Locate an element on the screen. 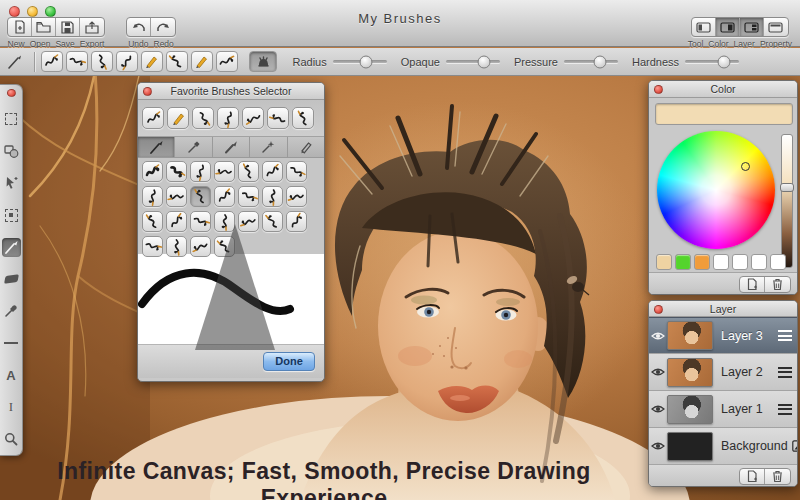 The image size is (800, 500). color-wheel-picker is located at coordinates (746, 166).